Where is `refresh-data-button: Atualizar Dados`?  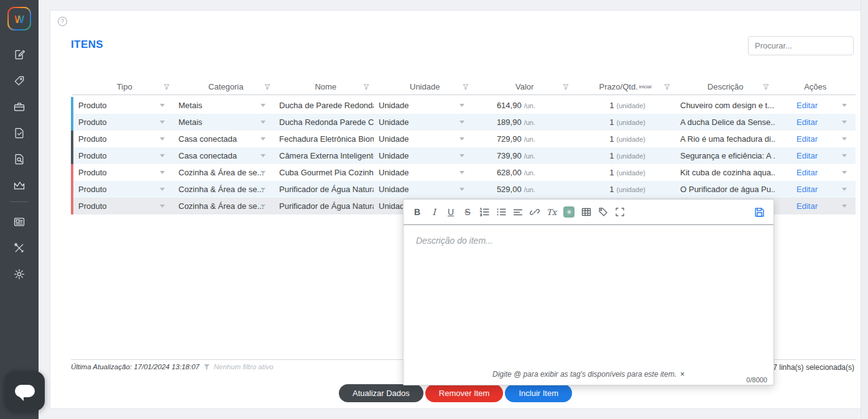
refresh-data-button: Atualizar Dados is located at coordinates (381, 393).